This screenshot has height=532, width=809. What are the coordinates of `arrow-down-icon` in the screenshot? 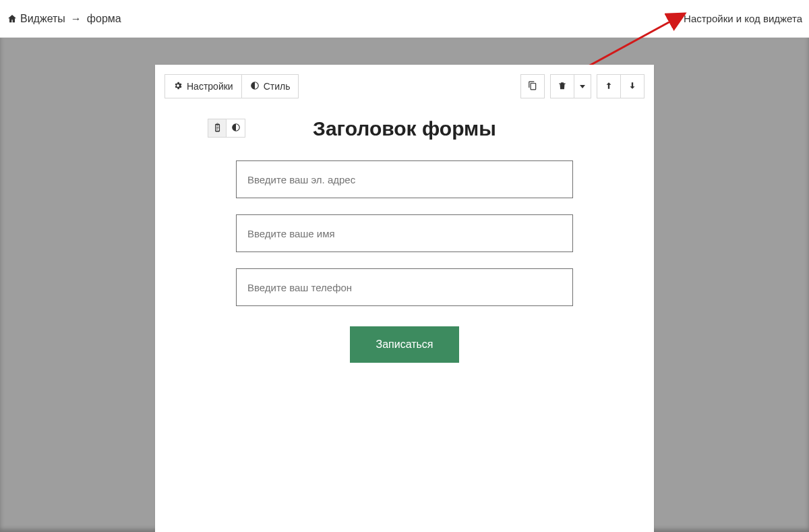 It's located at (632, 86).